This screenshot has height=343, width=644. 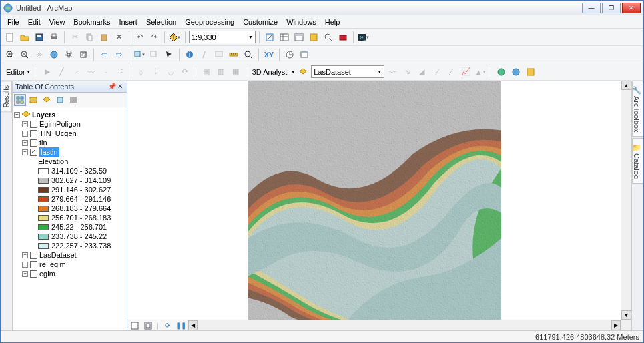 What do you see at coordinates (25, 37) in the screenshot?
I see `open-icon` at bounding box center [25, 37].